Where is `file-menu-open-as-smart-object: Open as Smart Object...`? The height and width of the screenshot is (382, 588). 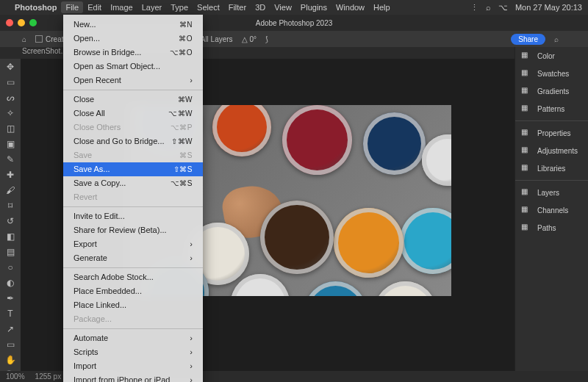
file-menu-open-as-smart-object: Open as Smart Object... is located at coordinates (133, 66).